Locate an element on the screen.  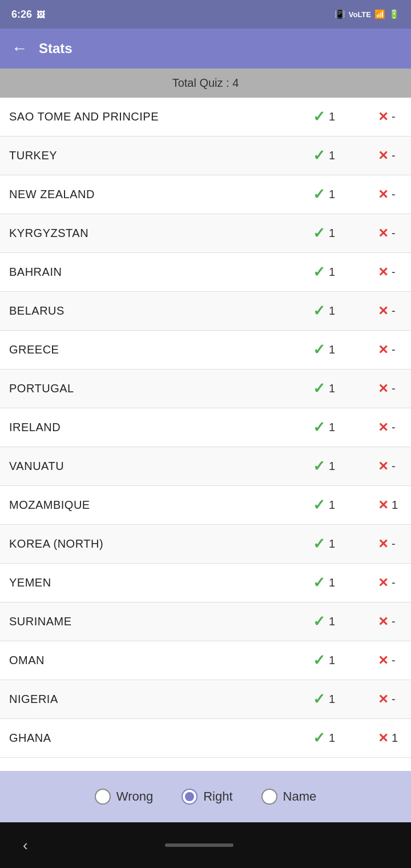
filter-wrong-label: Wrong is located at coordinates (135, 797).